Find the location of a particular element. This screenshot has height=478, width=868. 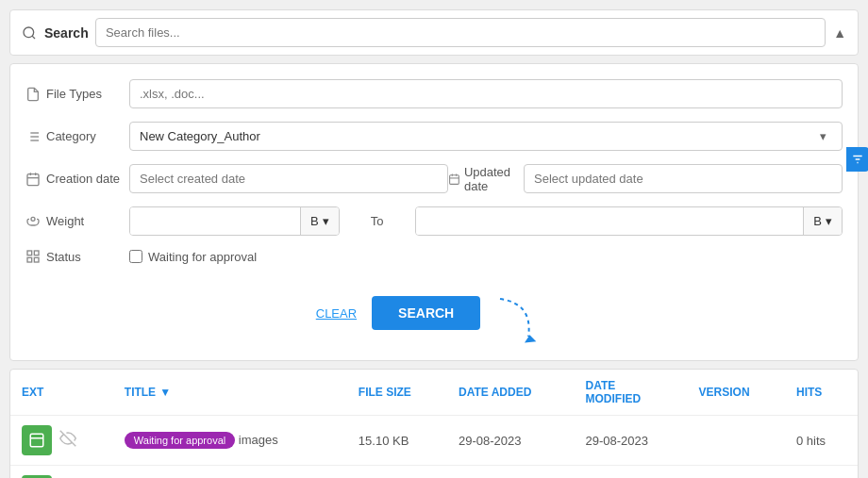

weight-to-unit-arrow: ▾ is located at coordinates (828, 221).